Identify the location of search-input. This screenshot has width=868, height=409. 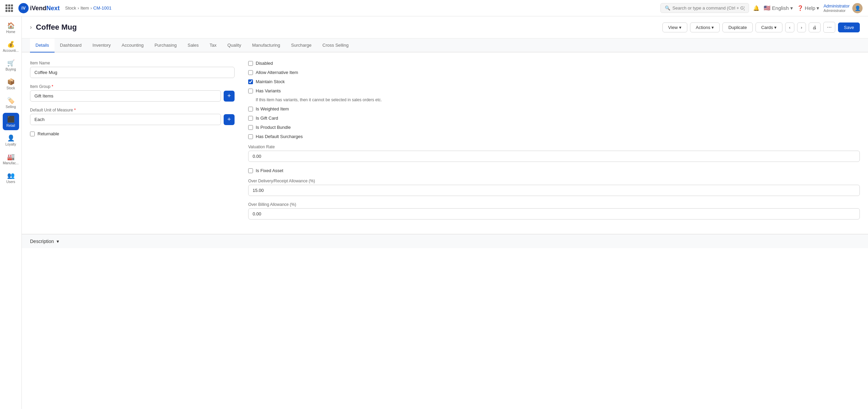
(708, 8).